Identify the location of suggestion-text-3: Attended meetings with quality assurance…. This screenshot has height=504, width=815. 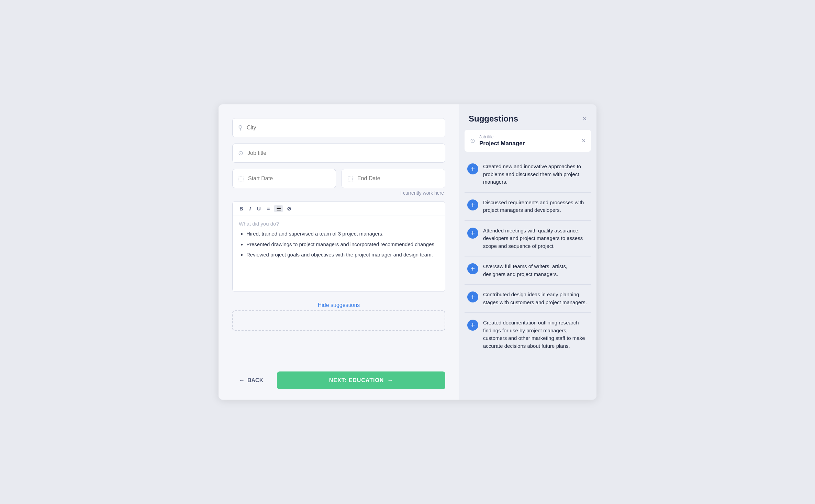
(536, 239).